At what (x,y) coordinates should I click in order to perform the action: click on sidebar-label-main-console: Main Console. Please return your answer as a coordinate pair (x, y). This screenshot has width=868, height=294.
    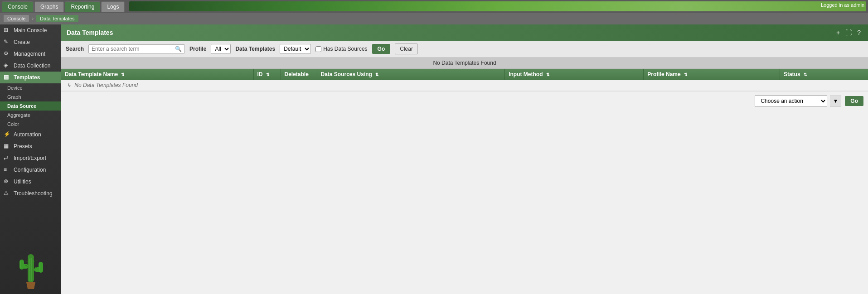
    Looking at the image, I should click on (30, 30).